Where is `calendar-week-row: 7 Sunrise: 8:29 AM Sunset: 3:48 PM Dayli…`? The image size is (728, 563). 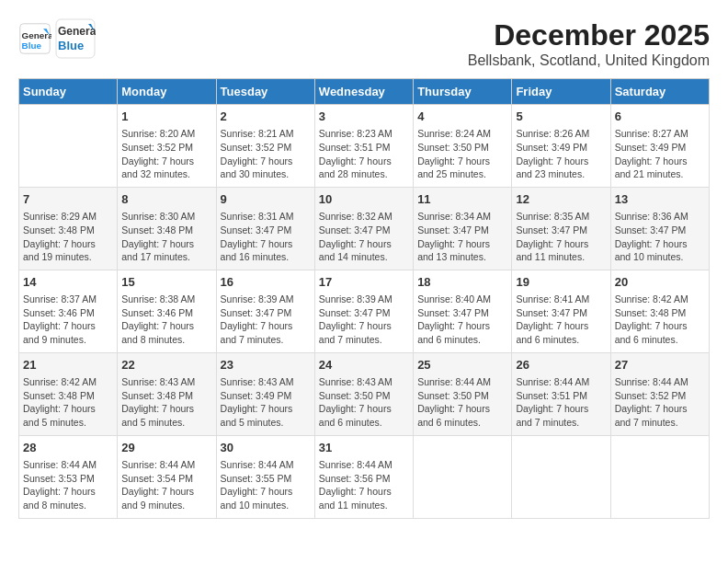 calendar-week-row: 7 Sunrise: 8:29 AM Sunset: 3:48 PM Dayli… is located at coordinates (364, 228).